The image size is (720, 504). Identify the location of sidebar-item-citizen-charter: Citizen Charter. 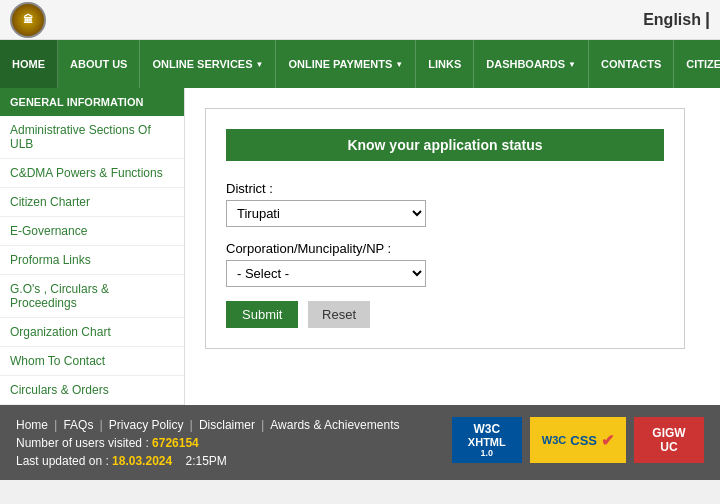
(92, 202).